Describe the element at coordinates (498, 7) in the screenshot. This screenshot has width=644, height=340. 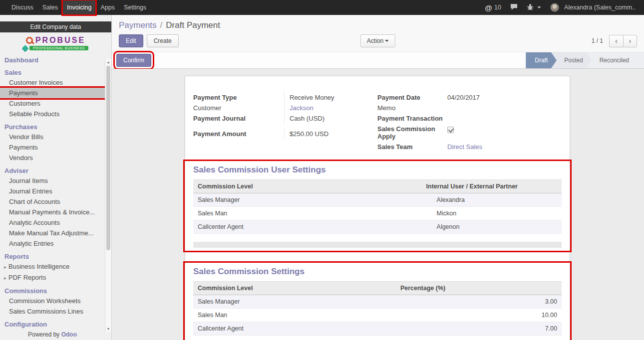
I see `activity-count: 10` at that location.